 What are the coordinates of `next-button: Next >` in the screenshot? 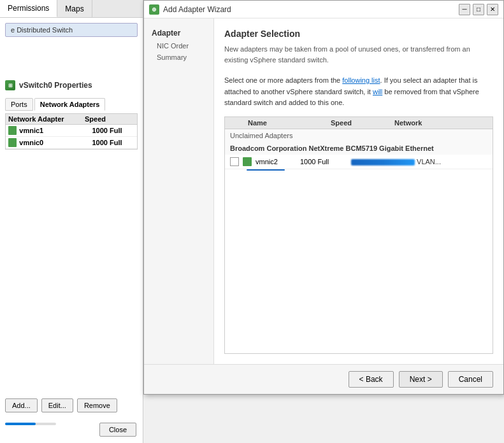 It's located at (421, 379).